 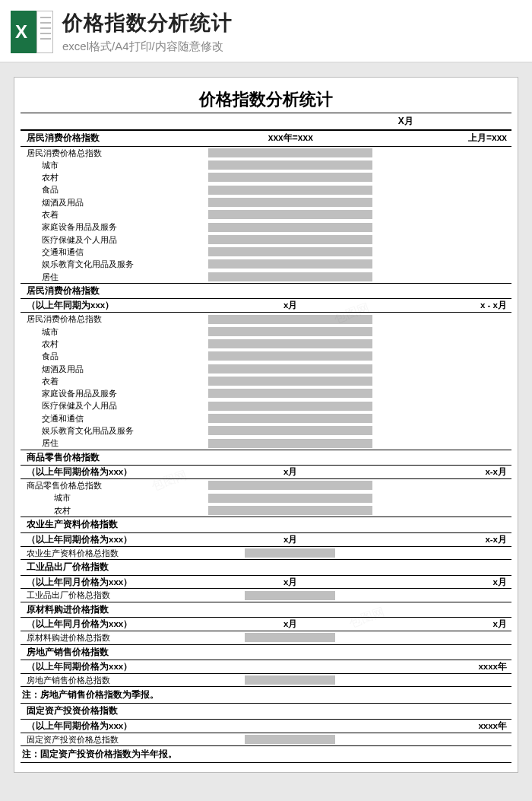 What do you see at coordinates (114, 240) in the screenshot?
I see `row-label: 医疗保健及个人用品` at bounding box center [114, 240].